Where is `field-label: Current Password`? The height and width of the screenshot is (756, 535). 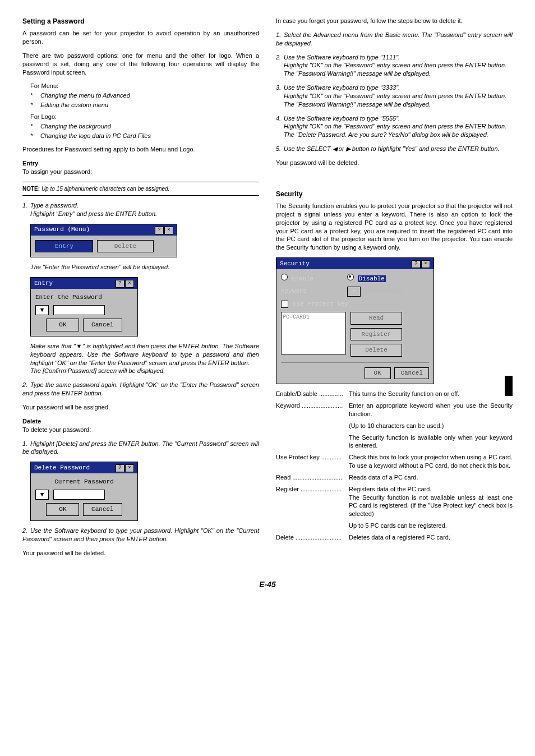
field-label: Current Password is located at coordinates (84, 482).